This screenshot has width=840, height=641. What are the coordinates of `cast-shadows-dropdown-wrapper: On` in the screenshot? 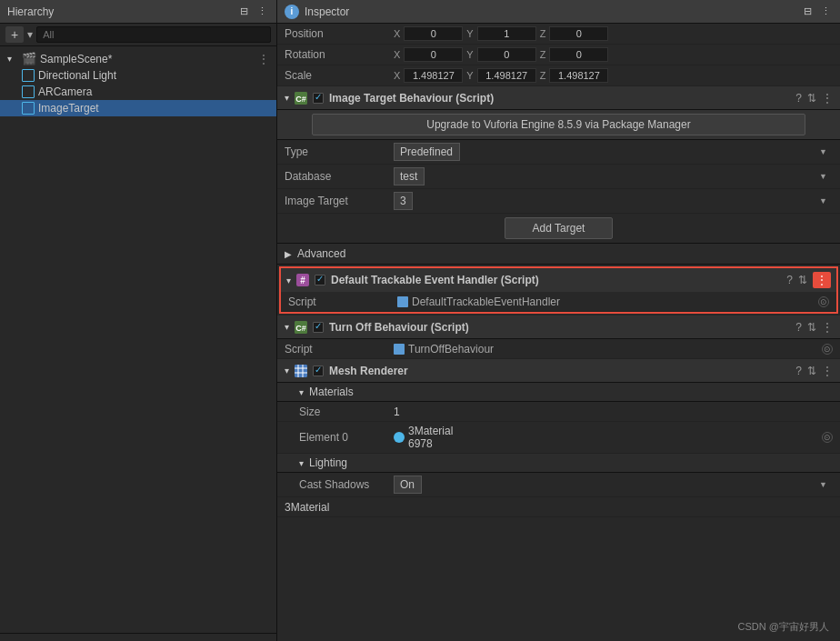 It's located at (613, 485).